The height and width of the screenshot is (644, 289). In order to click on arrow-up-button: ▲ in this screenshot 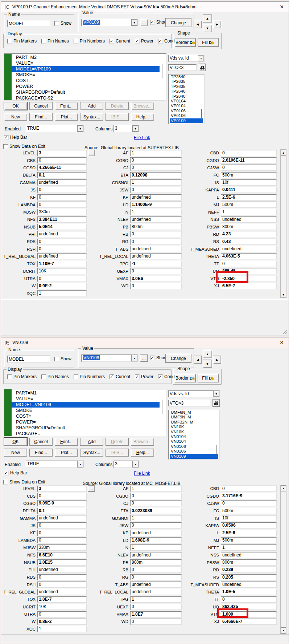, I will do `click(207, 18)`.